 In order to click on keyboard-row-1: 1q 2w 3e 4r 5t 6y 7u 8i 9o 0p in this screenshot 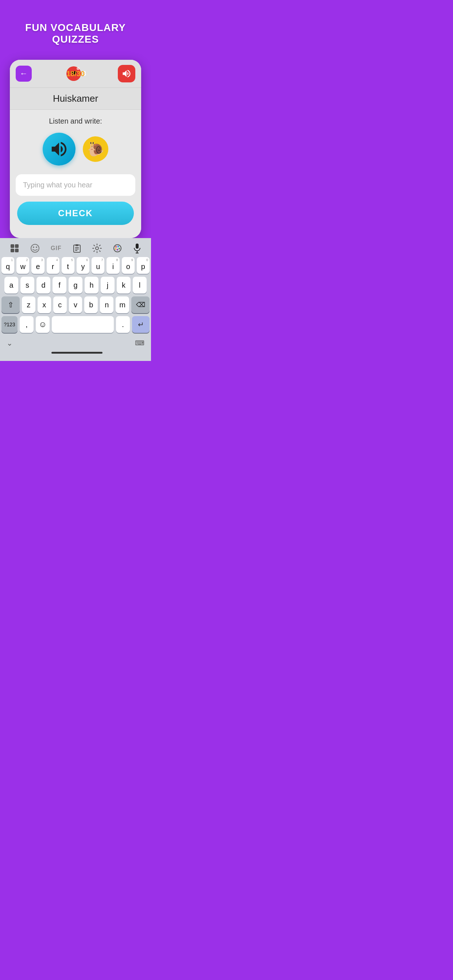, I will do `click(75, 266)`.